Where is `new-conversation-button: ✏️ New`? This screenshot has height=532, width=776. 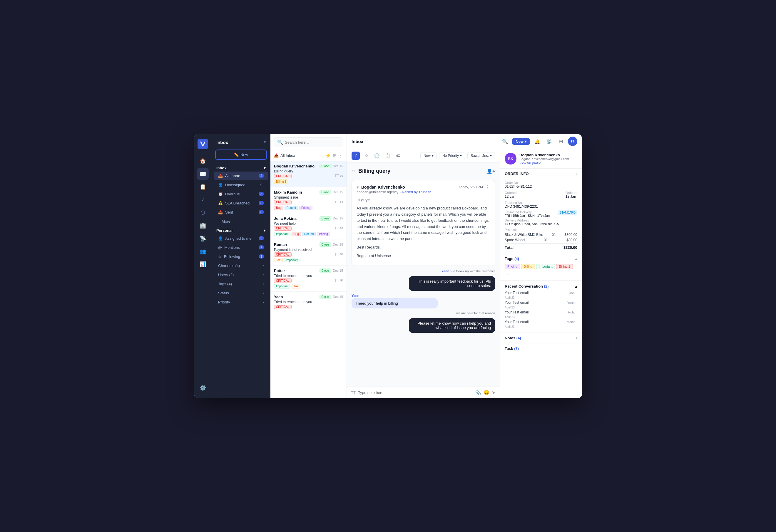
new-conversation-button: ✏️ New is located at coordinates (241, 155).